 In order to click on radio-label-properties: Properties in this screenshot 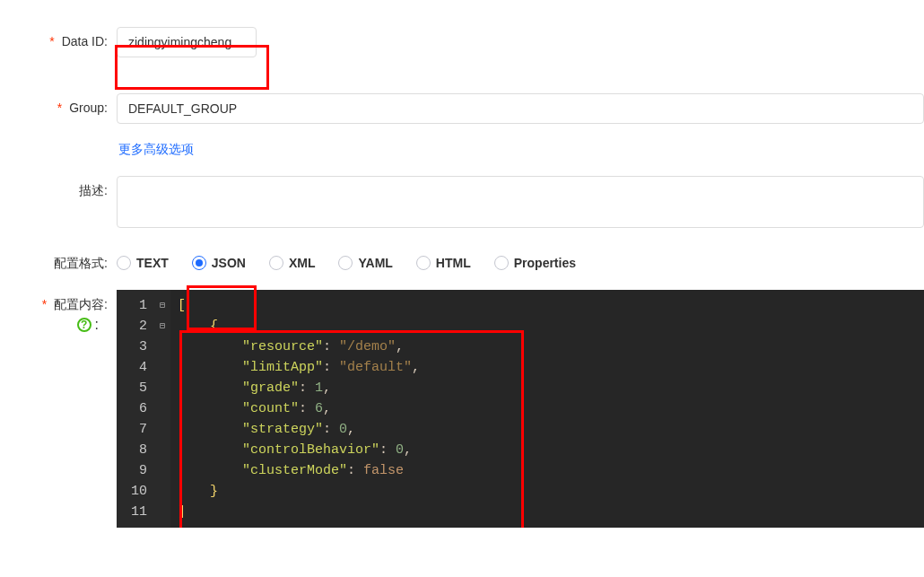, I will do `click(545, 263)`.